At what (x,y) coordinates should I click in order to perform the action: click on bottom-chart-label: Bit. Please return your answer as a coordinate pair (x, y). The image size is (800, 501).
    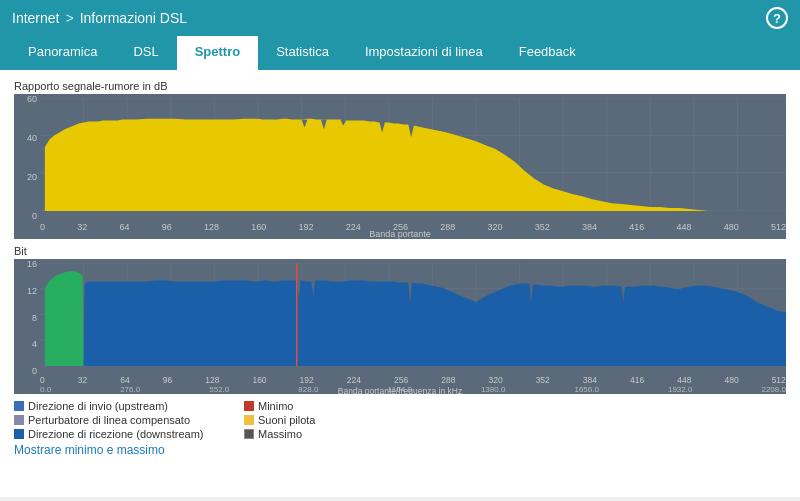
    Looking at the image, I should click on (400, 251).